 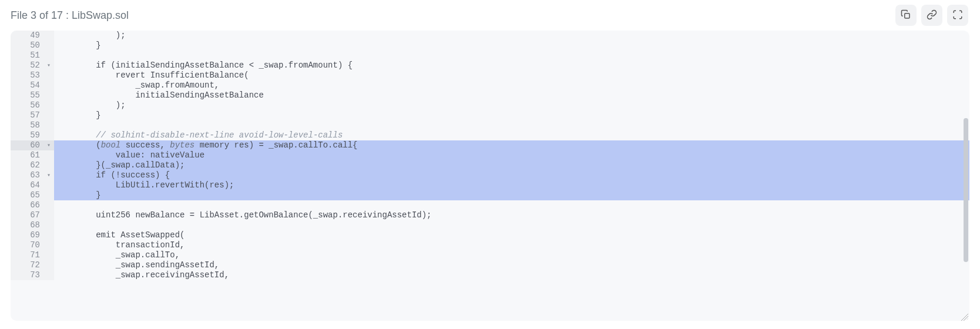 I want to click on fold-column: ▾▾▾, so click(x=49, y=155).